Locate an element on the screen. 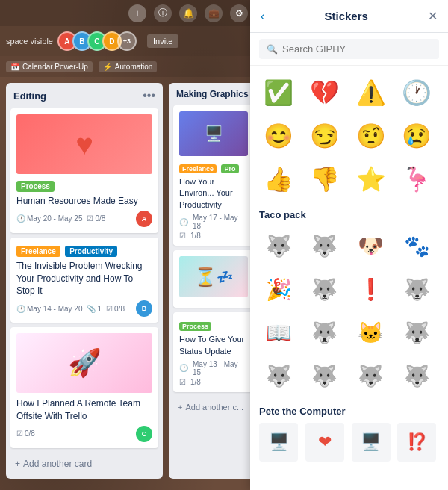 The width and height of the screenshot is (448, 490). sticker-thumbsdown: 👎 is located at coordinates (325, 179).